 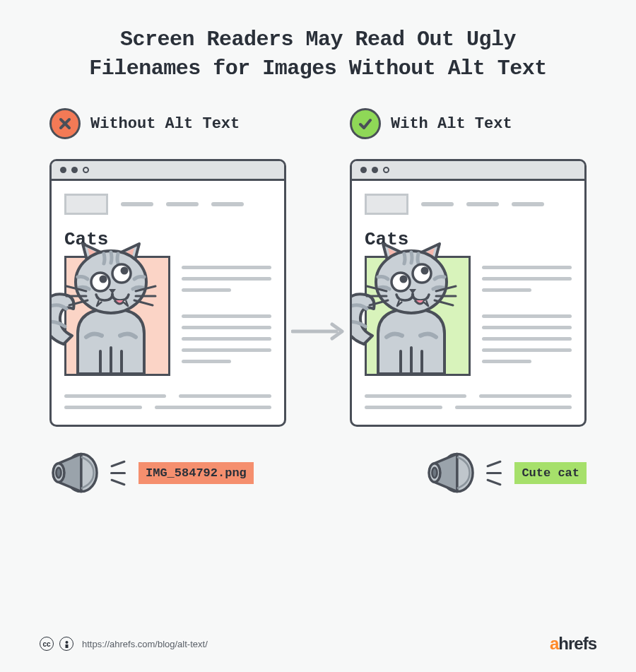 What do you see at coordinates (506, 473) in the screenshot?
I see `screen-reader-output-good: Cute cat` at bounding box center [506, 473].